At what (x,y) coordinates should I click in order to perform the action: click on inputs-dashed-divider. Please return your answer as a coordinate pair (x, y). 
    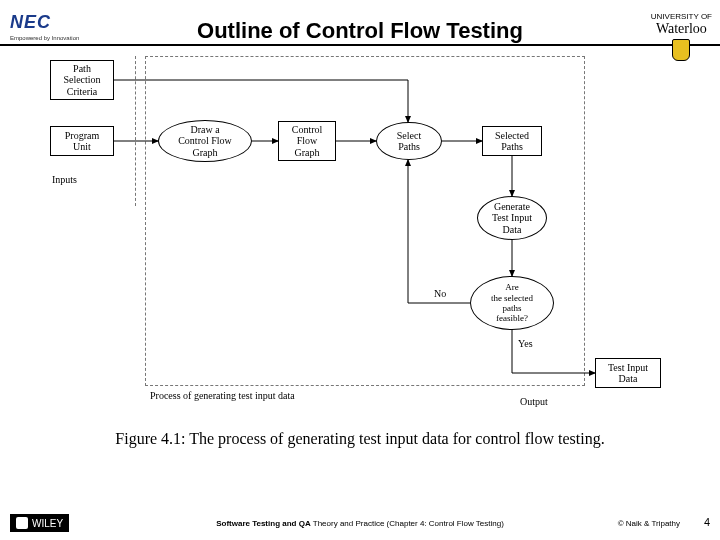
    Looking at the image, I should click on (136, 131).